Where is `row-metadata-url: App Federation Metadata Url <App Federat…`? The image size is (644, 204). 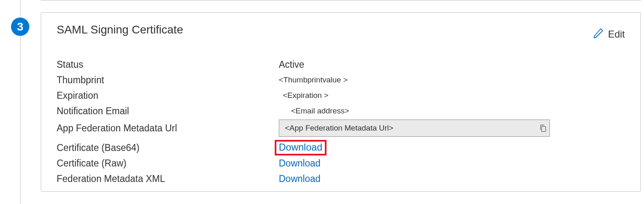 row-metadata-url: App Federation Metadata Url <App Federat… is located at coordinates (341, 128).